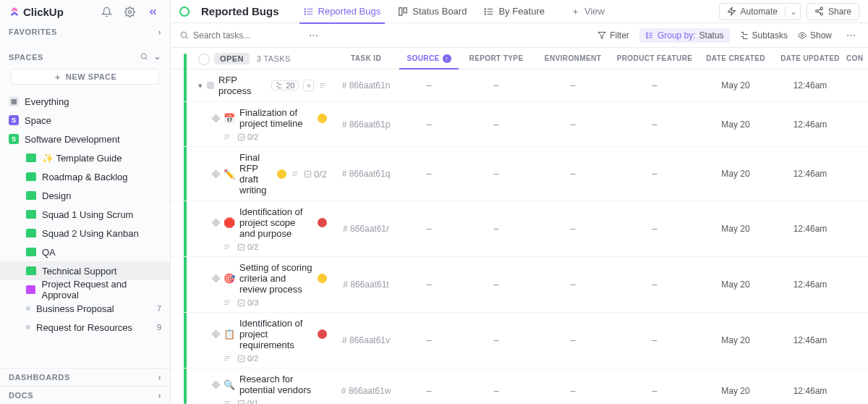  I want to click on topbar: Reported Bugs Reported BugsStatus BoardB…, so click(519, 12).